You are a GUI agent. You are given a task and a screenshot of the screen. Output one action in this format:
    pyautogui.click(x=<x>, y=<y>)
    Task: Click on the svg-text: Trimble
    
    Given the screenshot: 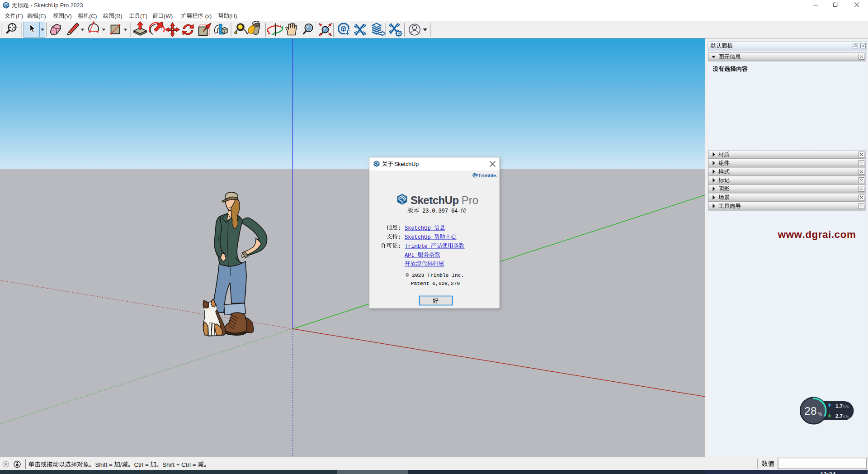 What is the action you would take?
    pyautogui.click(x=416, y=246)
    